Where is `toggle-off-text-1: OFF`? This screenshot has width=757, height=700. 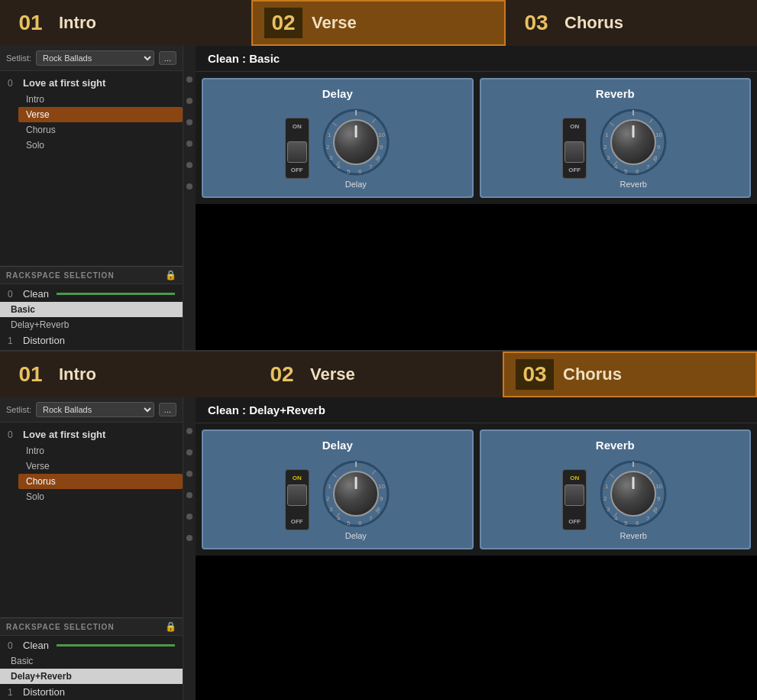 toggle-off-text-1: OFF is located at coordinates (297, 170).